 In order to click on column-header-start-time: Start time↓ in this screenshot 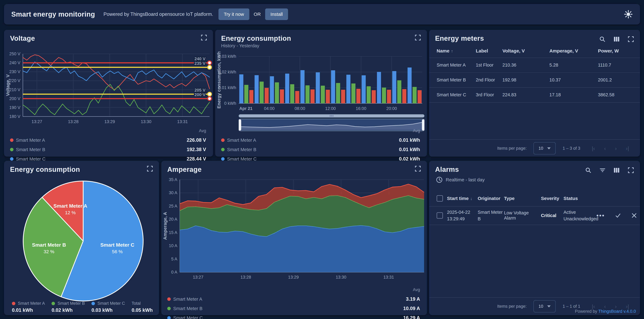, I will do `click(462, 198)`.